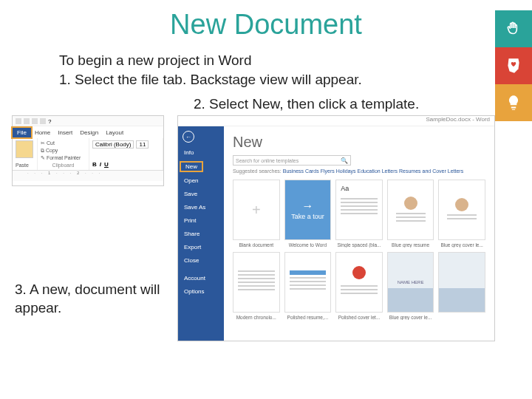 This screenshot has height=399, width=532. Describe the element at coordinates (64, 158) in the screenshot. I see `format-painter-label: ✎ Format Painter` at that location.